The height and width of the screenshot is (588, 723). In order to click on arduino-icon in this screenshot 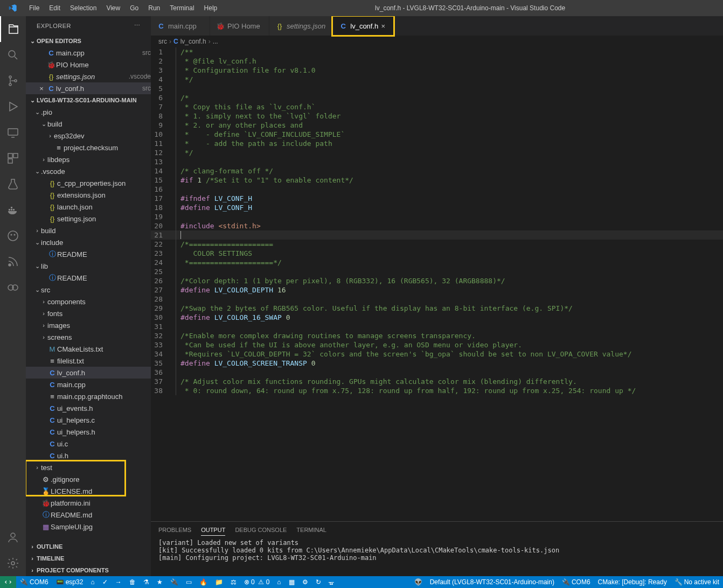, I will do `click(13, 288)`.